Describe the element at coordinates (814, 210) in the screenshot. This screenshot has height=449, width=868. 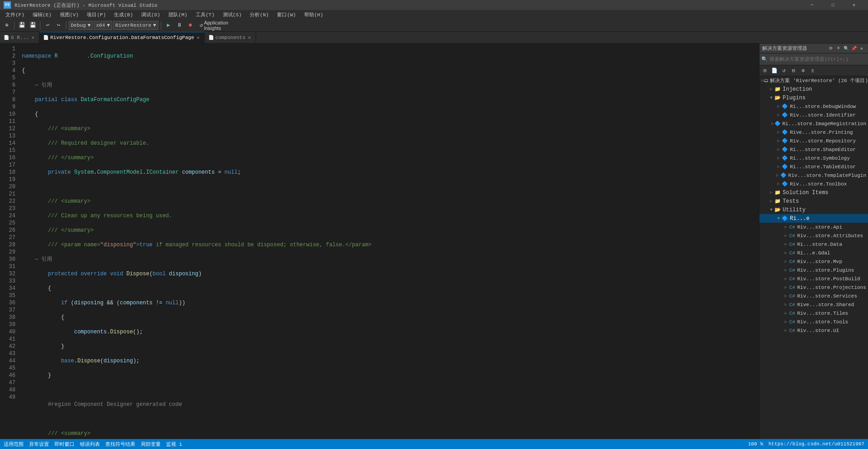
I see `tree-utility: ▼ 📂 Utility` at that location.